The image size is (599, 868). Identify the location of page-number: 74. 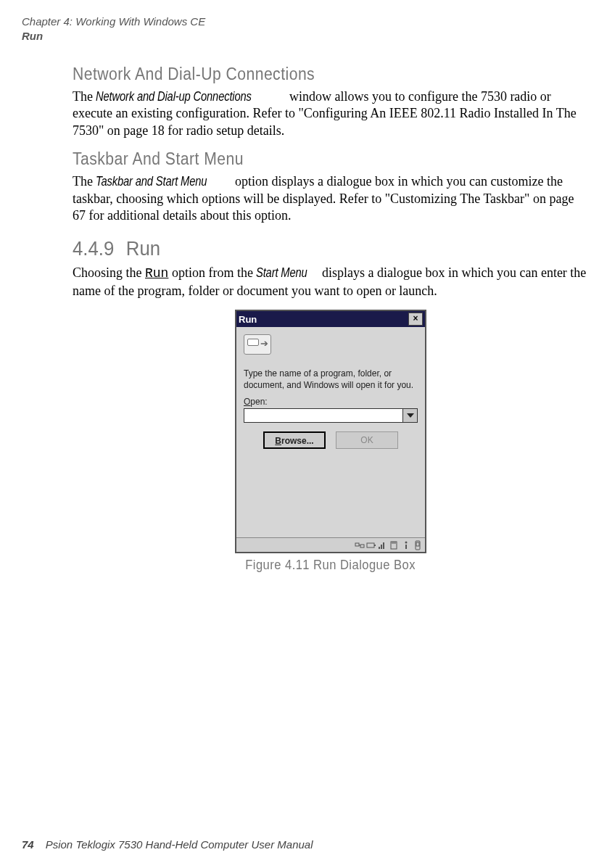
(28, 844).